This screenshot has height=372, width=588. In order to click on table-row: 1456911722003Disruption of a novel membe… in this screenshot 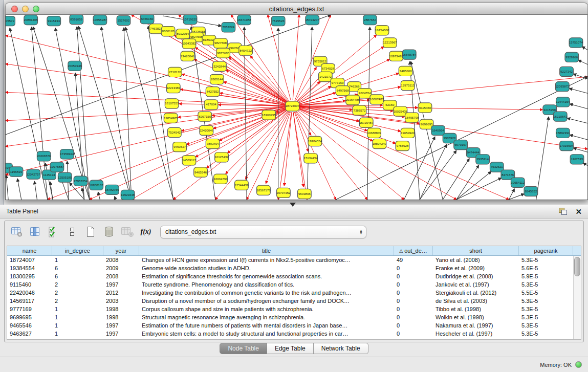, I will do `click(294, 301)`.